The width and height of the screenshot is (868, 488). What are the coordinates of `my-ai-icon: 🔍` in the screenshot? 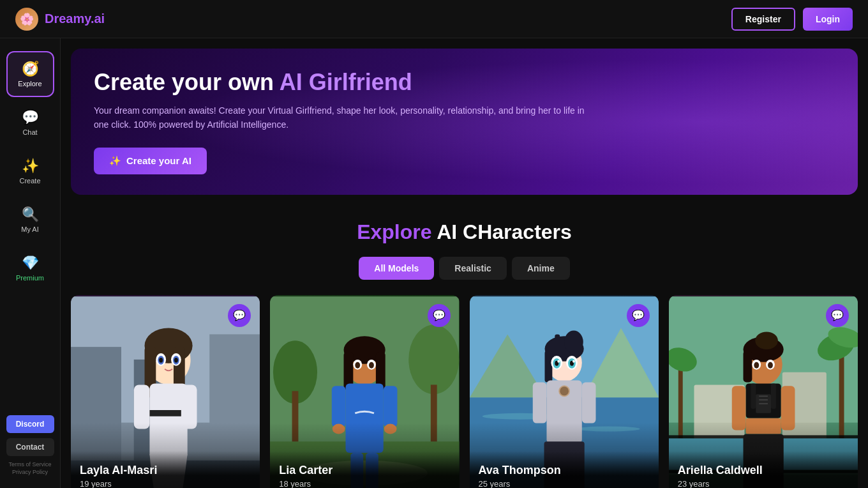 It's located at (31, 215).